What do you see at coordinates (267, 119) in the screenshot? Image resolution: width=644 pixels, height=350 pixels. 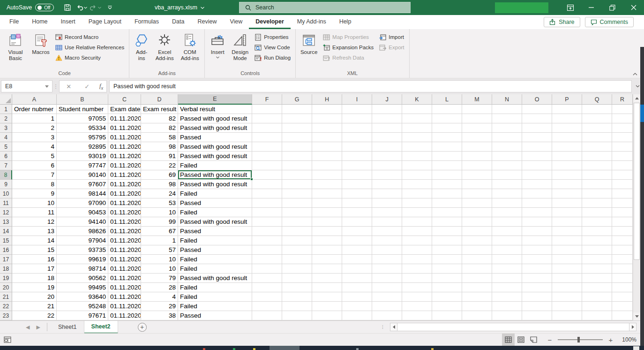 I see `cell-F2` at bounding box center [267, 119].